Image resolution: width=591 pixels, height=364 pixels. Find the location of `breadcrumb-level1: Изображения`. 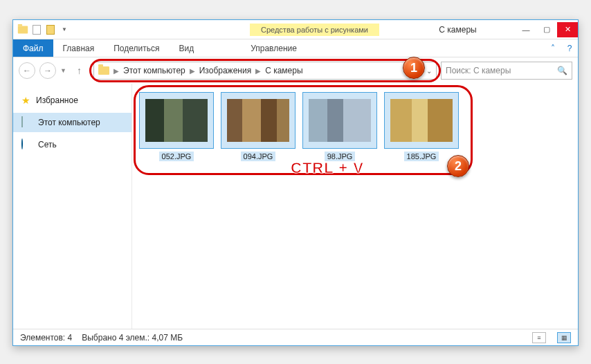

breadcrumb-level1: Изображения is located at coordinates (226, 71).